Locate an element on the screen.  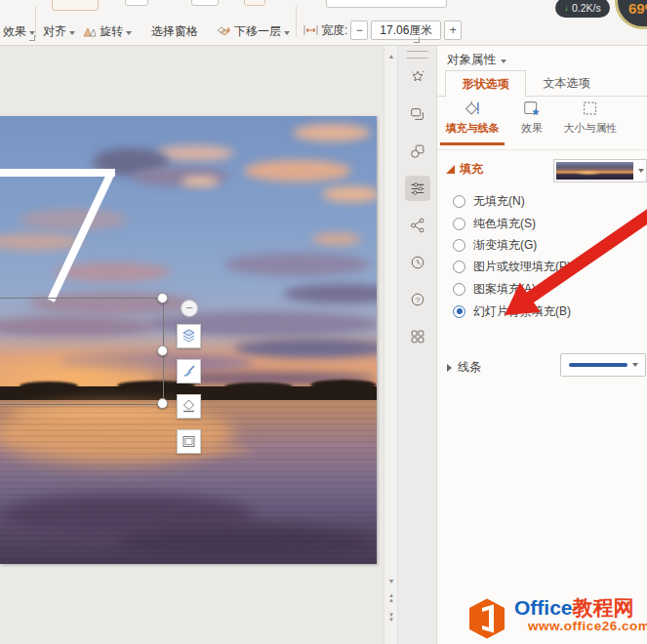
width-label: 宽度: is located at coordinates (334, 31).